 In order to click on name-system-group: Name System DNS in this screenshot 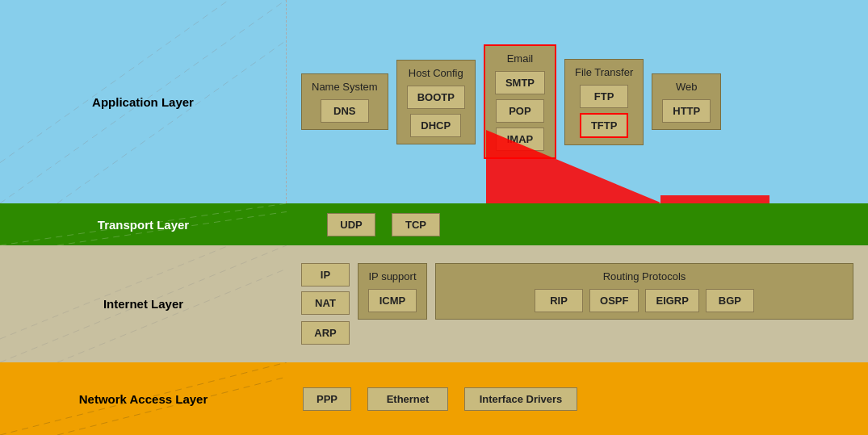, I will do `click(345, 102)`.